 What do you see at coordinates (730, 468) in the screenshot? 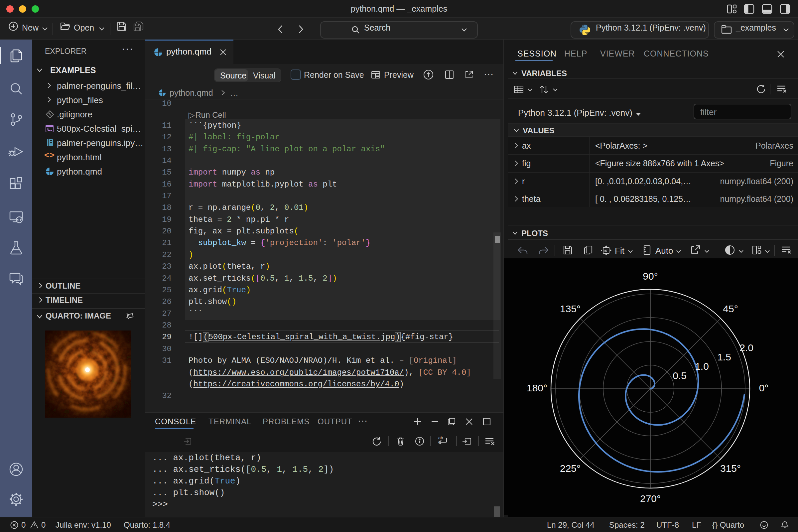
I see `svg-text: 315°` at bounding box center [730, 468].